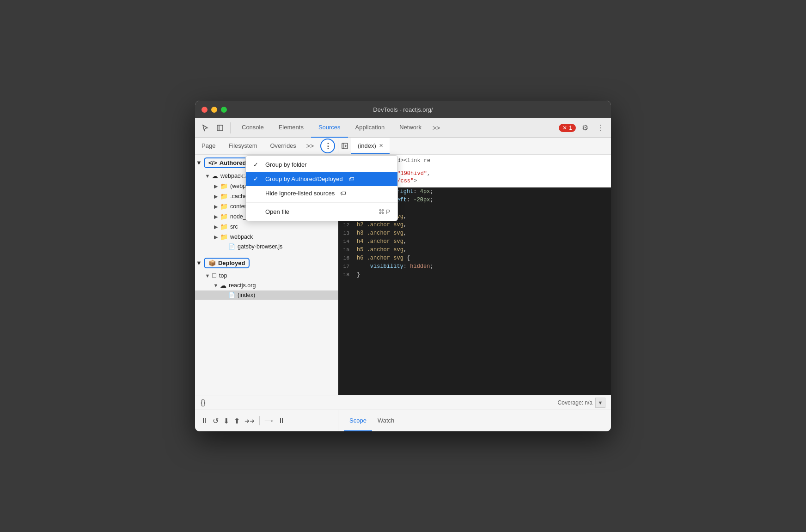 Image resolution: width=806 pixels, height=532 pixels. What do you see at coordinates (208, 176) in the screenshot?
I see `arrow-webpack: ▼` at bounding box center [208, 176].